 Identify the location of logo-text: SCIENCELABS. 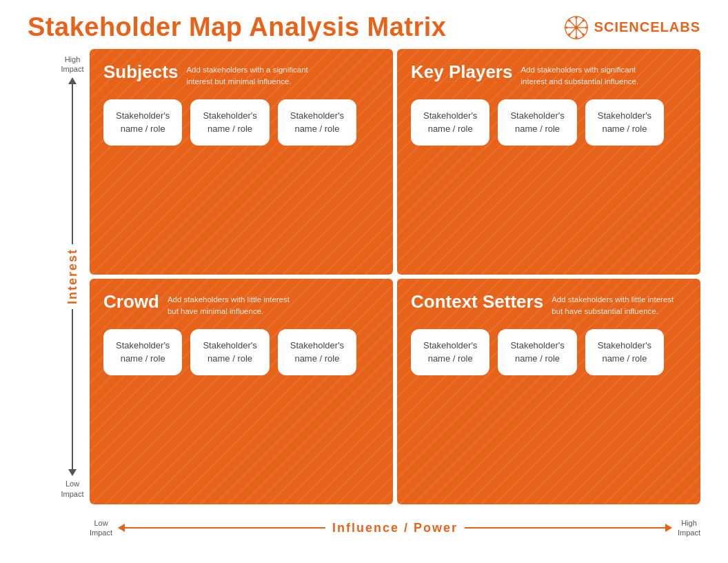
(647, 28).